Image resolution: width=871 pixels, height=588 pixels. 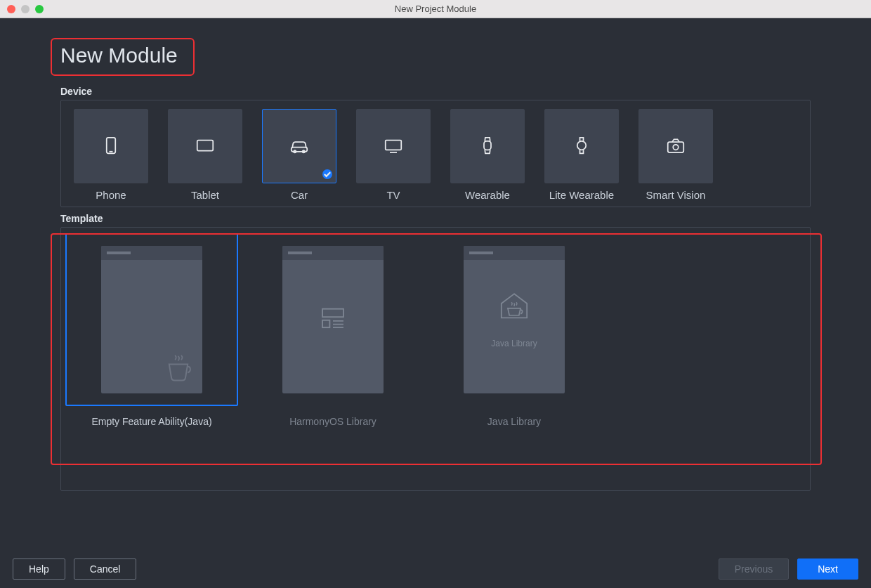 I want to click on template-label: Empty Feature Ability(Java), so click(x=152, y=422).